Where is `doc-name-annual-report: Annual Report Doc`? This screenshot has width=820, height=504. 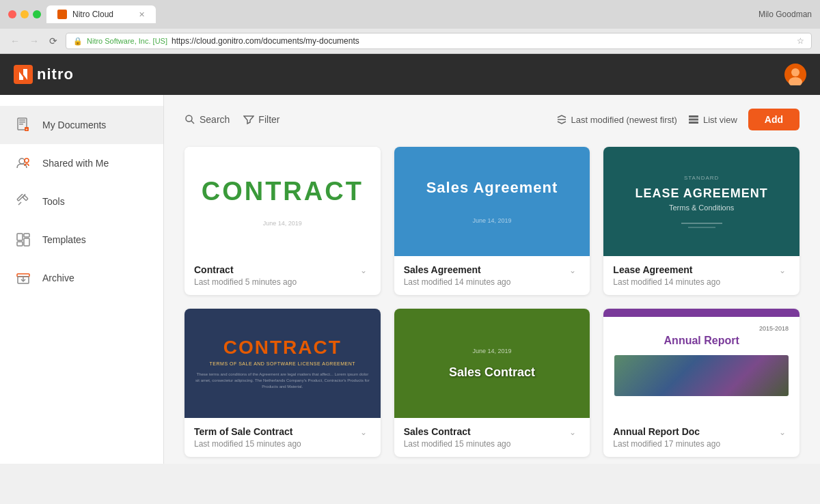
doc-name-annual-report: Annual Report Doc is located at coordinates (694, 432).